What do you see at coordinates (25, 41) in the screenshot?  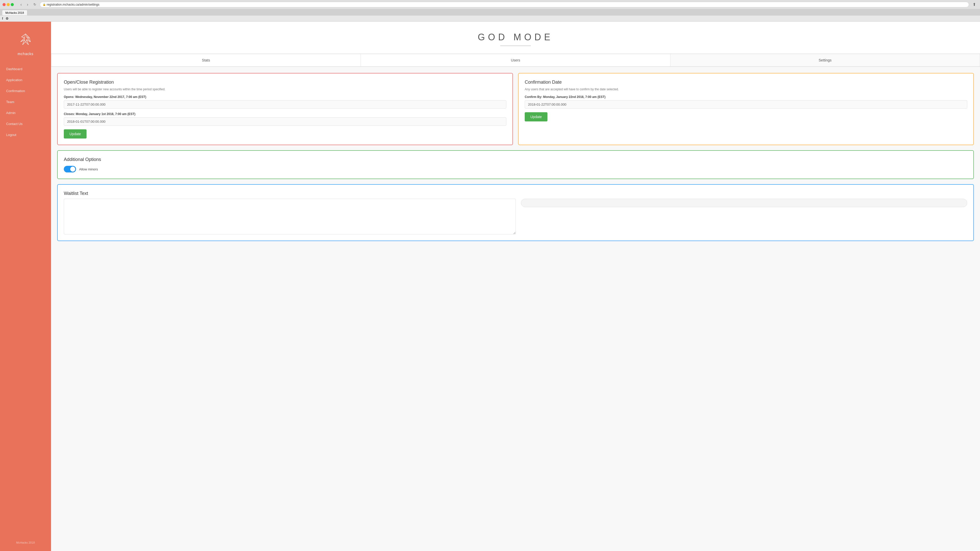 I see `logo-icon` at bounding box center [25, 41].